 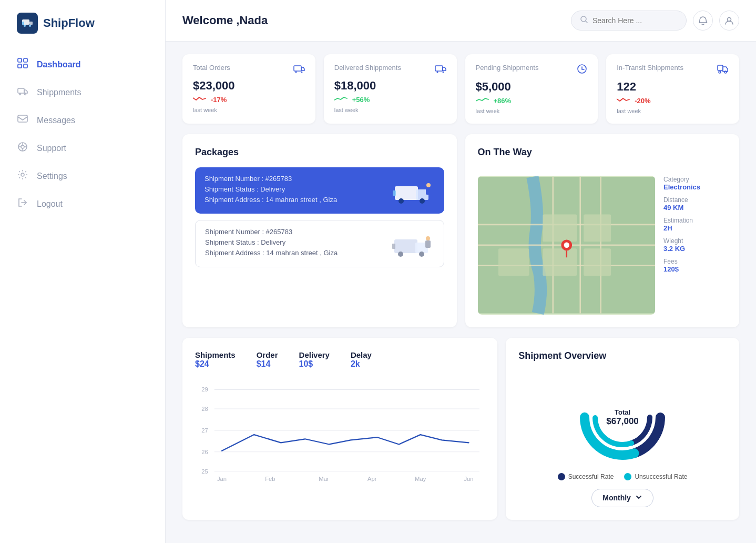 What do you see at coordinates (695, 245) in the screenshot?
I see `on-the-way-details: Category Electronics Distance 49 KM Esti…` at bounding box center [695, 245].